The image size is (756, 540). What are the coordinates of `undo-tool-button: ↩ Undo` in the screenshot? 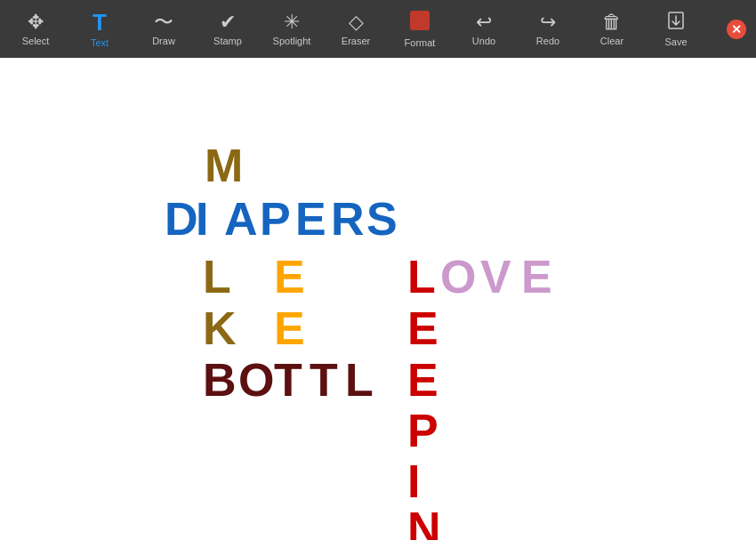 It's located at (484, 29).